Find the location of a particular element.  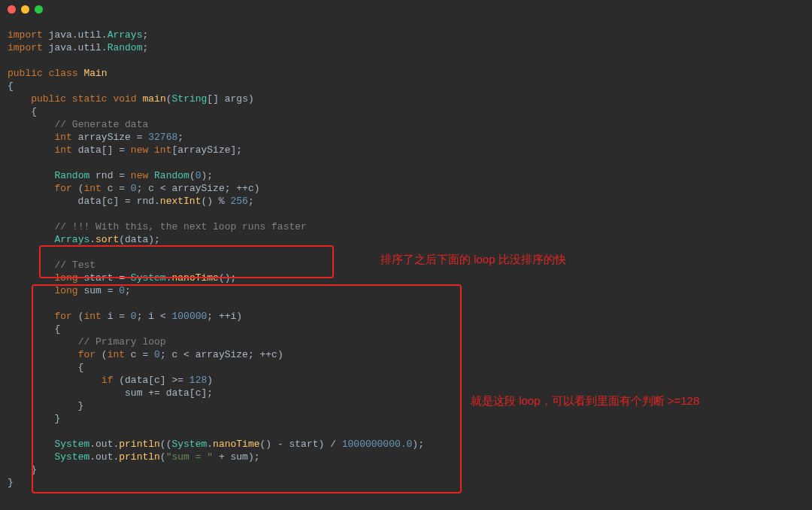

annotation-loop: 就是这段 loop，可以看到里面有个判断 >=128 is located at coordinates (585, 400).